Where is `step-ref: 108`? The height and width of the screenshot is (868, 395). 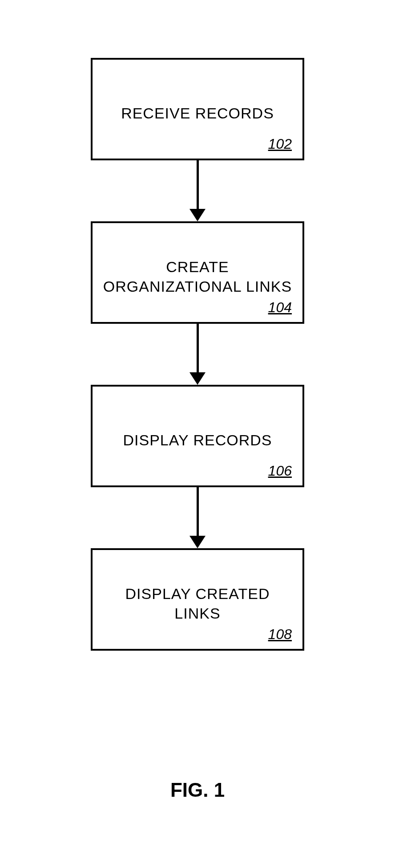
step-ref: 108 is located at coordinates (280, 634).